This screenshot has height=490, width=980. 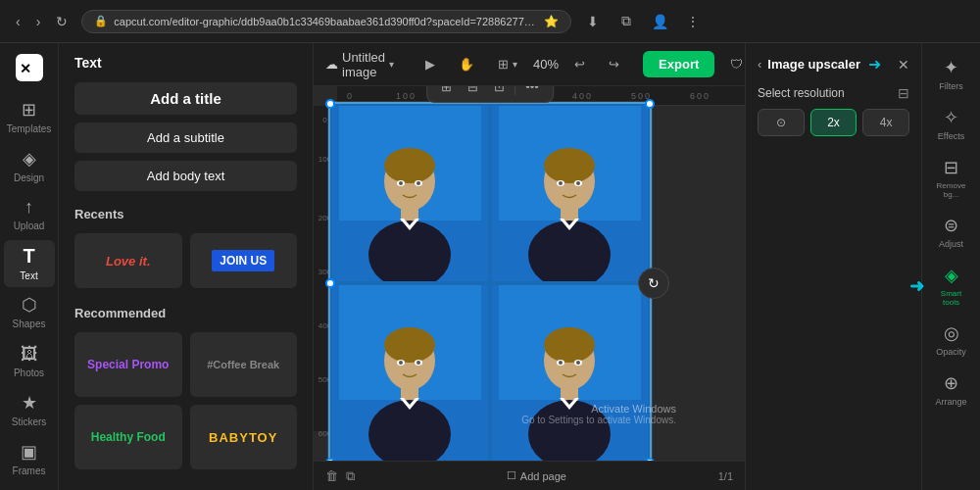 I want to click on 2x-label: 2x, so click(x=833, y=122).